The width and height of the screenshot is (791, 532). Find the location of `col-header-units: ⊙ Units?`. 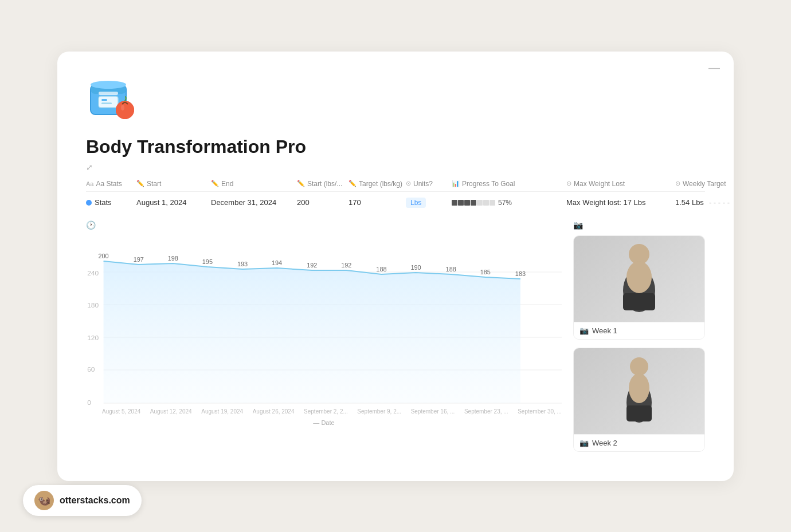

col-header-units: ⊙ Units? is located at coordinates (424, 184).